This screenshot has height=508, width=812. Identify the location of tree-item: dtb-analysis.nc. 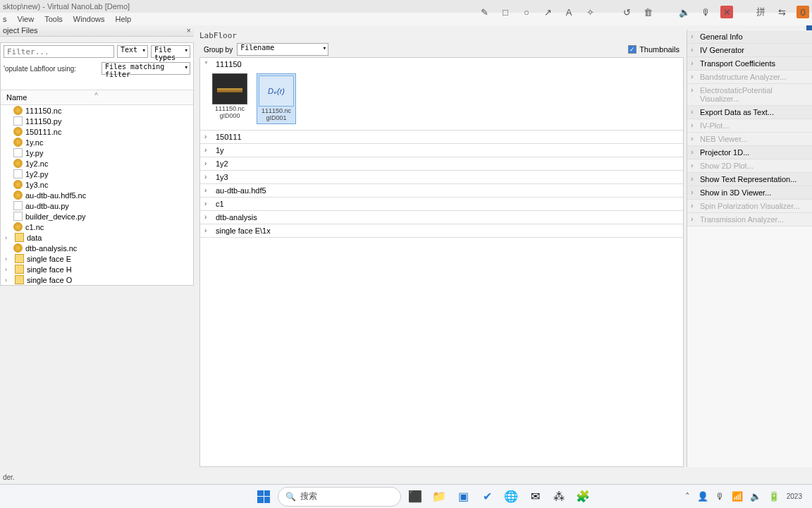
(97, 248).